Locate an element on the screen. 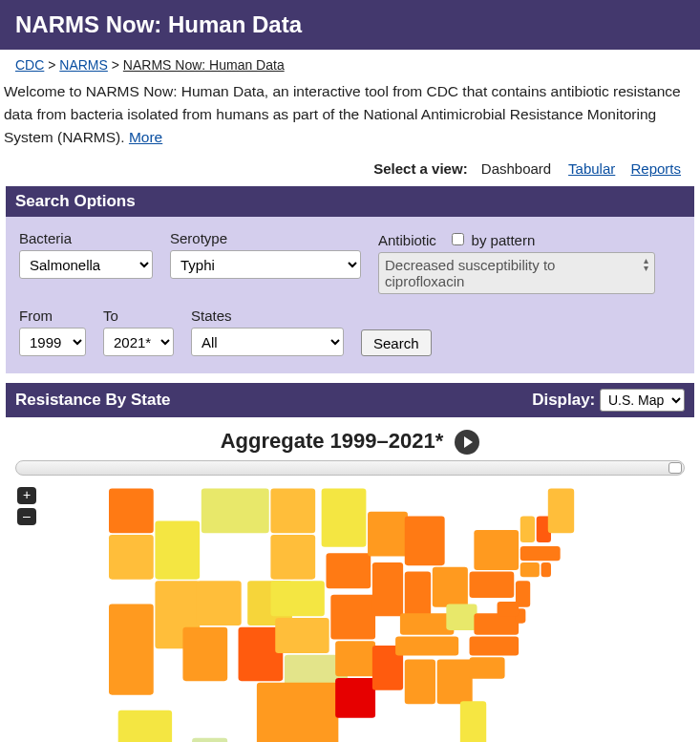 The image size is (700, 742). state-CA is located at coordinates (132, 649).